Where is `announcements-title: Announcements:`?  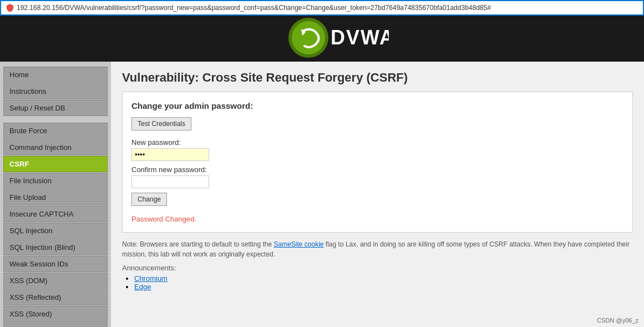 announcements-title: Announcements: is located at coordinates (377, 268).